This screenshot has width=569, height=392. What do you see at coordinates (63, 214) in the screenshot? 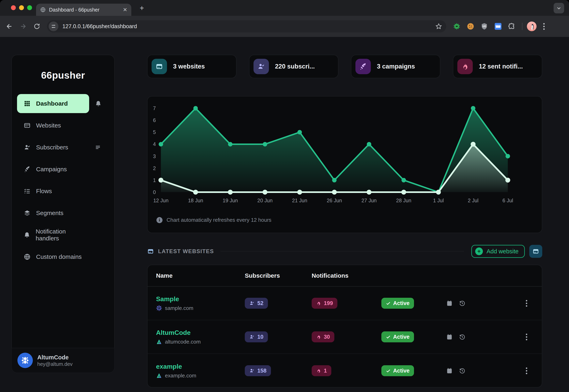
I see `sidebar: 66pusher Dashboard` at bounding box center [63, 214].